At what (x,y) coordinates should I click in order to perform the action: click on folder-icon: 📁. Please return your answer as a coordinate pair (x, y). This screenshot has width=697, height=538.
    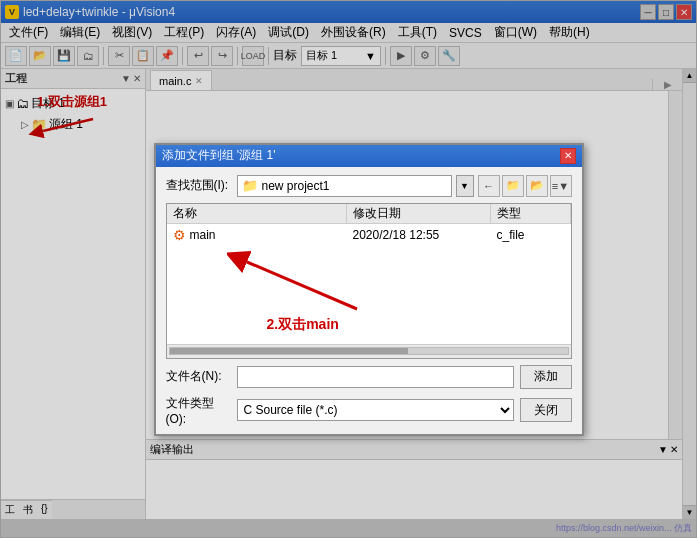
    Looking at the image, I should click on (250, 186).